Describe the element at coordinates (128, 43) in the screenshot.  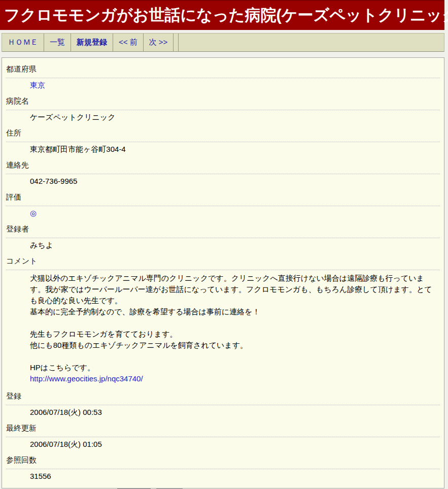
I see `nav-prev-link: << 前` at that location.